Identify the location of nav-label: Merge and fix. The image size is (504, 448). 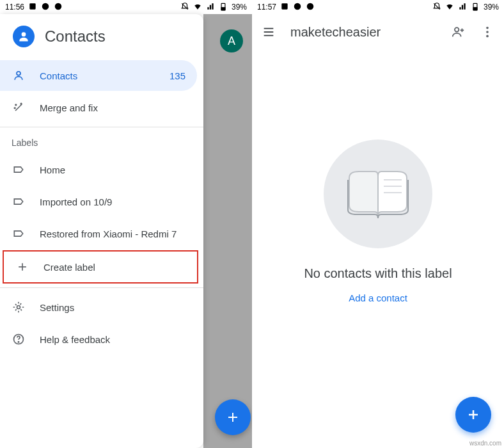
(69, 108).